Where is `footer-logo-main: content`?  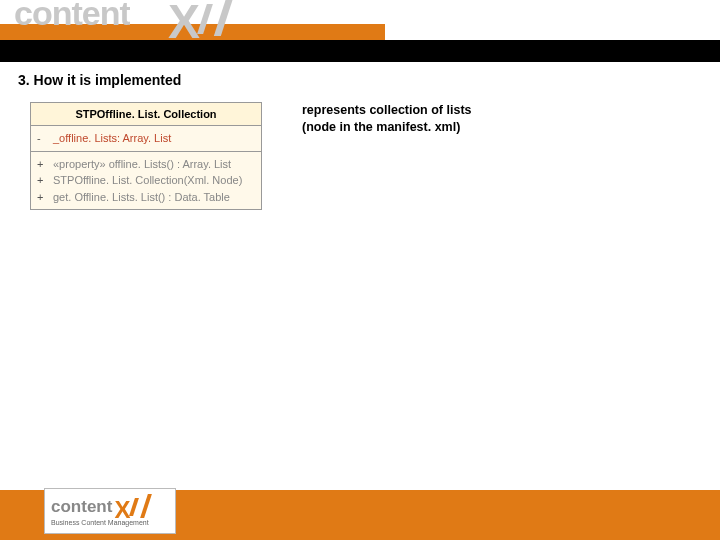
footer-logo-main: content is located at coordinates (113, 507).